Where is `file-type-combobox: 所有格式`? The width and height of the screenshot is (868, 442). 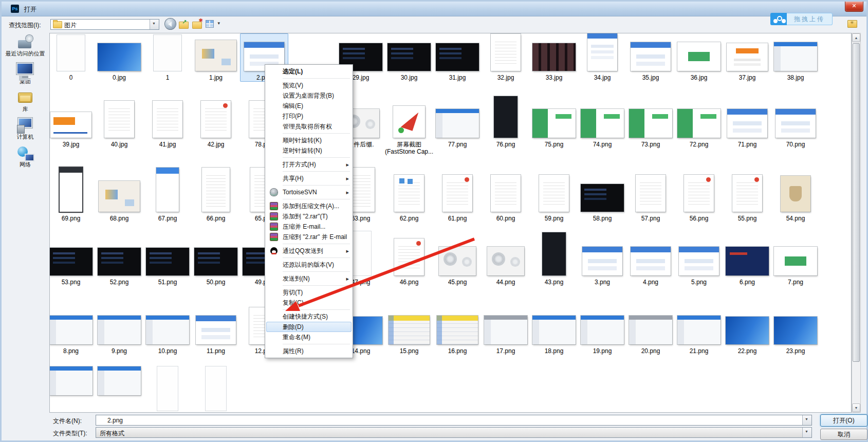 file-type-combobox: 所有格式 is located at coordinates (454, 433).